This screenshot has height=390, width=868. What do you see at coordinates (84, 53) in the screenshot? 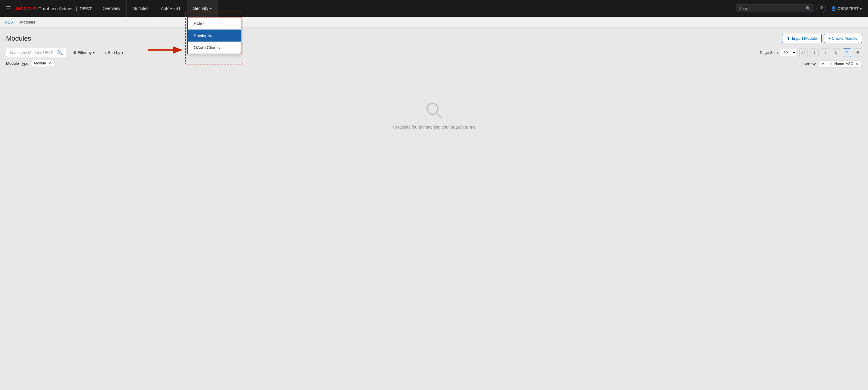
I see `filter-by-button: ⚙ Filter by ▾` at bounding box center [84, 53].